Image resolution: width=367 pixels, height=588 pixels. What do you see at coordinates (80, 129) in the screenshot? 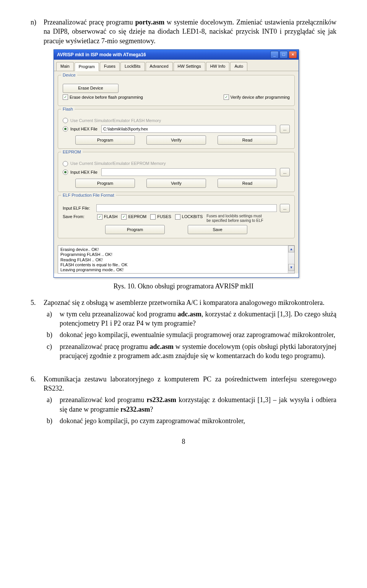
I see `flash-radio-hex: Input HEX File` at bounding box center [80, 129].